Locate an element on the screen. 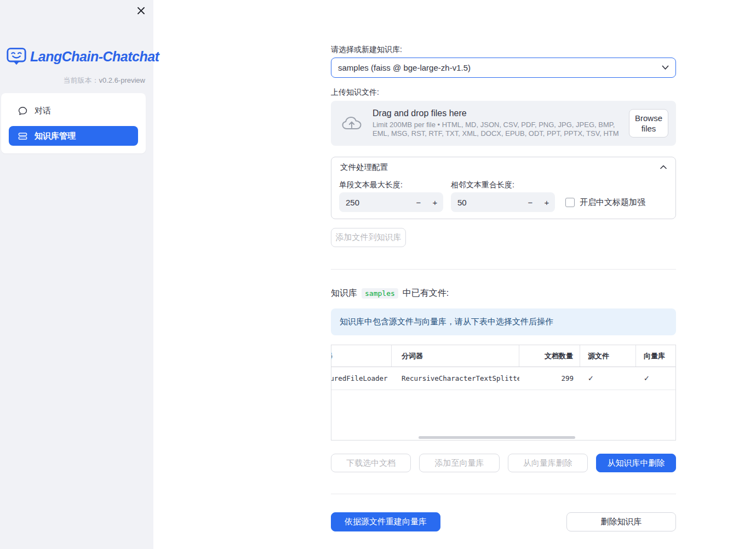 This screenshot has width=756, height=549. kb-line-suffix: 中已有文件: is located at coordinates (426, 294).